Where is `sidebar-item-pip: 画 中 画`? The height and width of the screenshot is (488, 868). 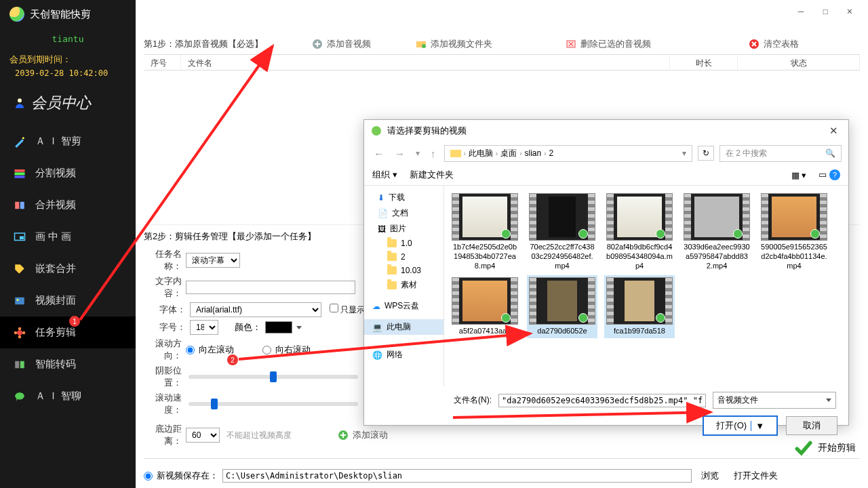 sidebar-item-pip: 画 中 画 is located at coordinates (68, 237).